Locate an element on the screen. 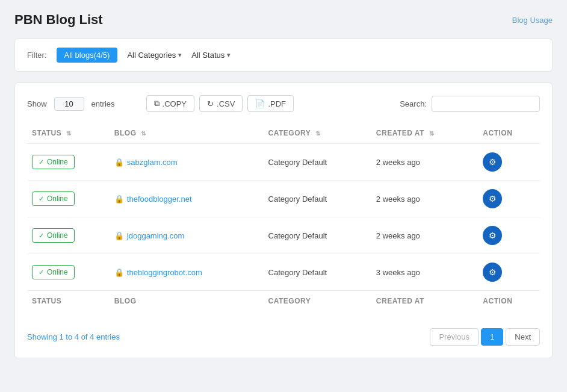 This screenshot has width=567, height=392. blog-link: 🔒 thefoodblogger.net is located at coordinates (187, 199).